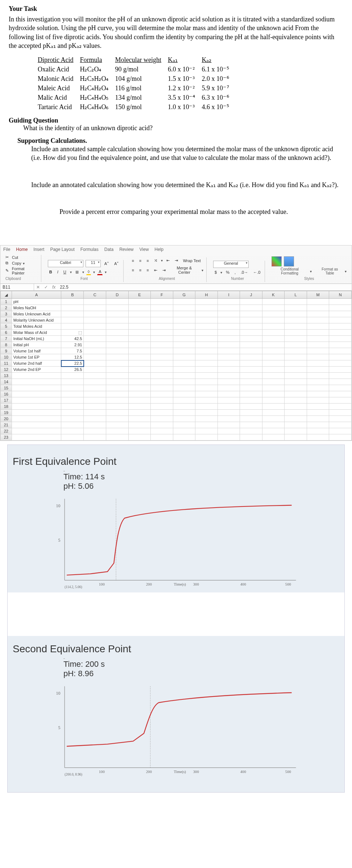 The width and height of the screenshot is (352, 868). What do you see at coordinates (39, 249) in the screenshot?
I see `ribbon-tab: Insert` at bounding box center [39, 249].